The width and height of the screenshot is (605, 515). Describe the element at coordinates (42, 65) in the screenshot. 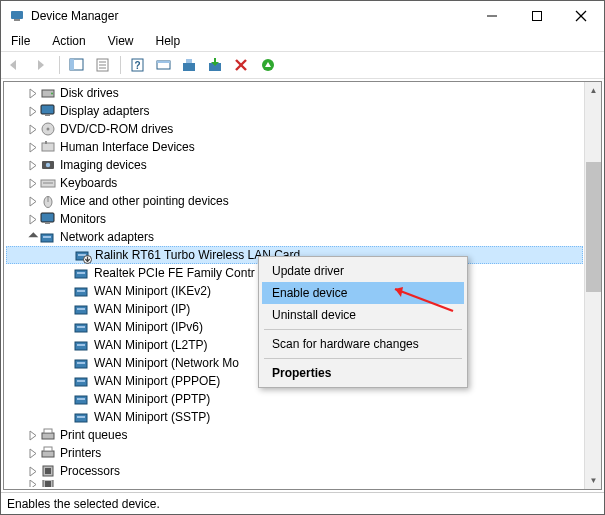

I see `forward-button` at that location.